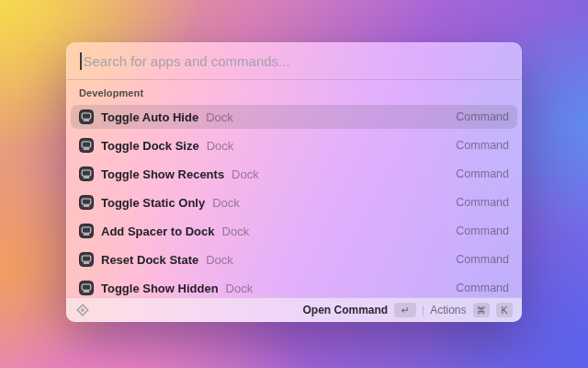 This screenshot has height=368, width=588. Describe the element at coordinates (151, 145) in the screenshot. I see `command-title: Toggle Dock Size` at that location.